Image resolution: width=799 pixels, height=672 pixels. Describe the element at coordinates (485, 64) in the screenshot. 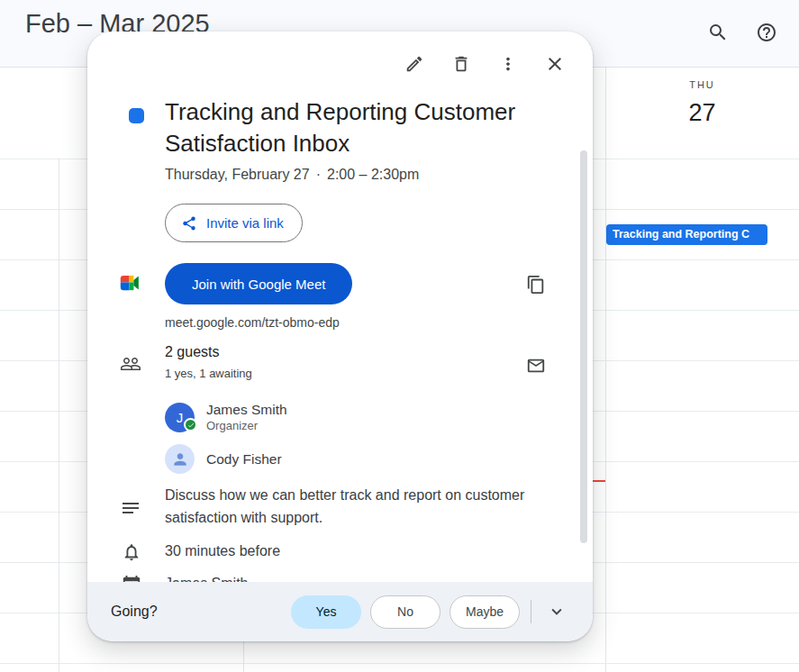

I see `popup-toolbar` at that location.